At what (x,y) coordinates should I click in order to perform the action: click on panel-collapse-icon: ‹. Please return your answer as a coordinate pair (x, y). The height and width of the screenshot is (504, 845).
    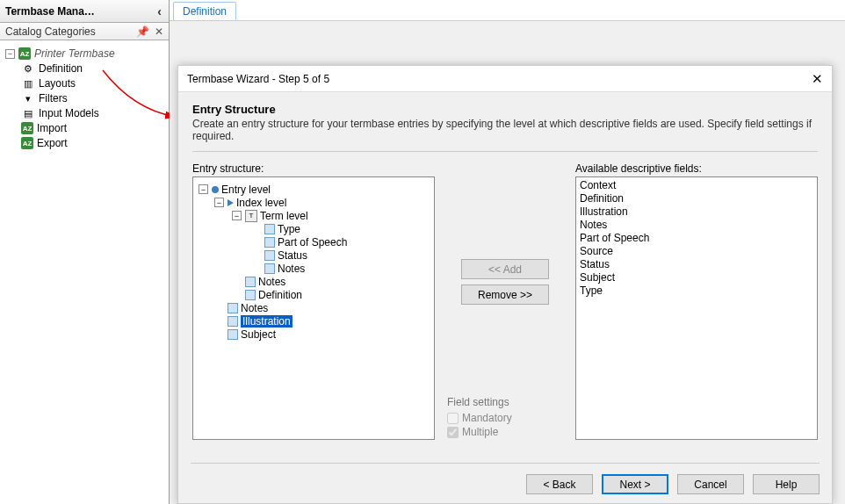
    Looking at the image, I should click on (160, 11).